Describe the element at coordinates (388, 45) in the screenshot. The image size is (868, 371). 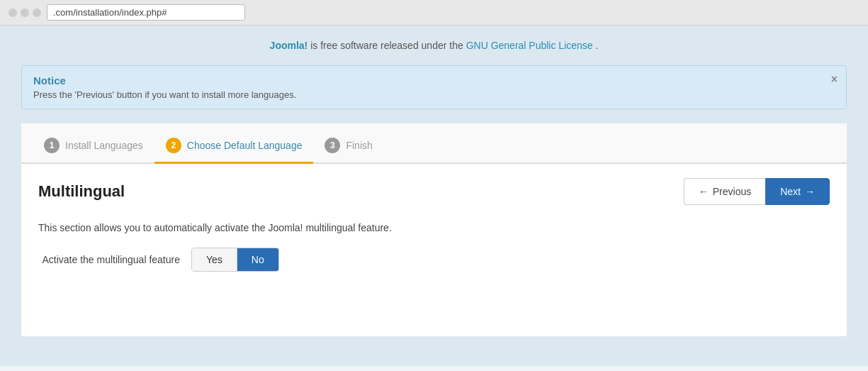
I see `info-text1: is free software released under the` at that location.